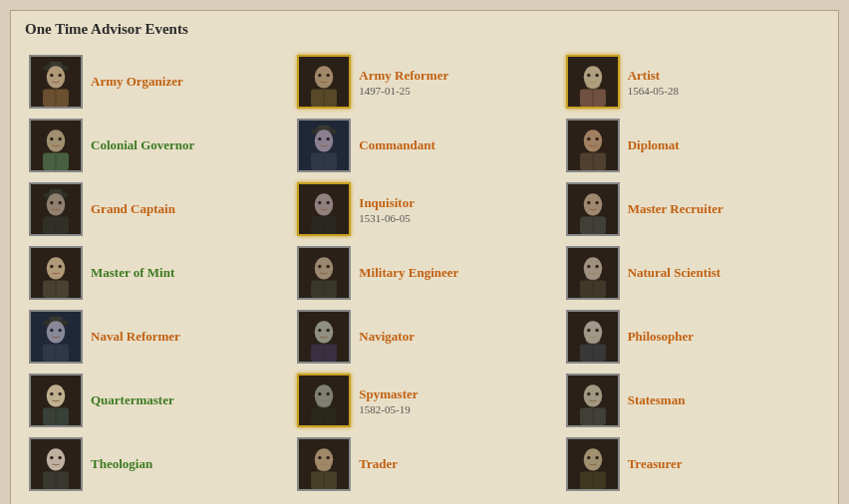 The image size is (849, 504). What do you see at coordinates (676, 209) in the screenshot?
I see `advisor-info-master-recruiter: Master Recruiter` at bounding box center [676, 209].